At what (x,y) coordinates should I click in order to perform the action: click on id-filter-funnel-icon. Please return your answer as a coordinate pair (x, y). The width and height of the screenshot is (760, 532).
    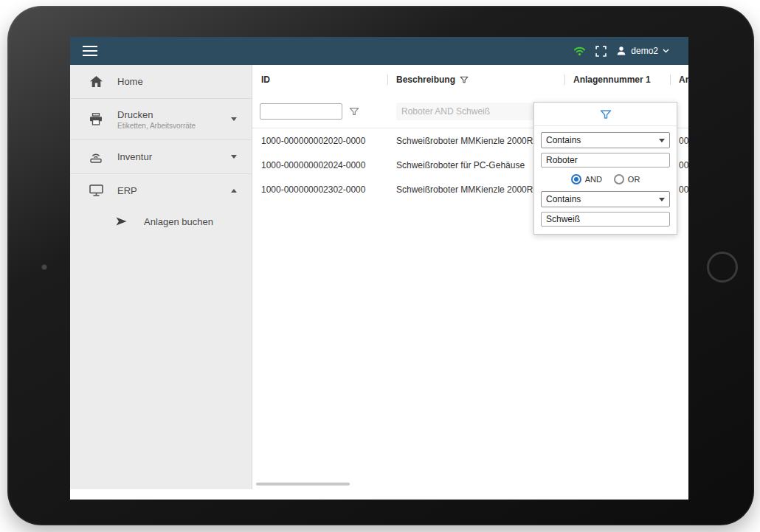
    Looking at the image, I should click on (354, 111).